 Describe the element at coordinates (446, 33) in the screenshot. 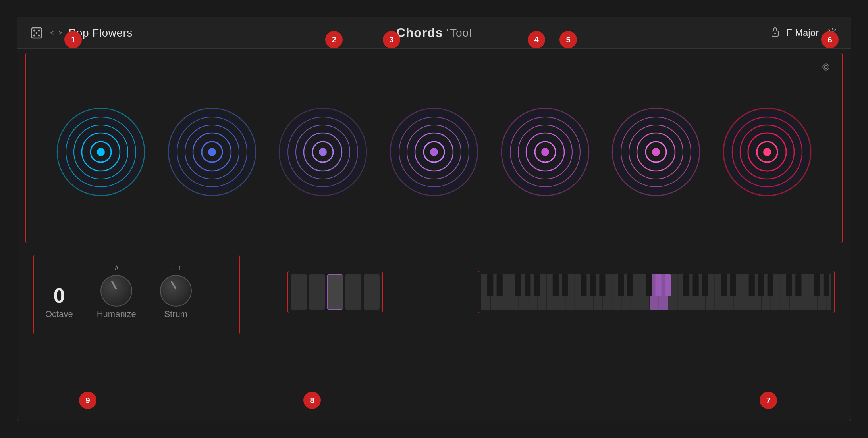

I see `logo-apostrophe: '` at that location.